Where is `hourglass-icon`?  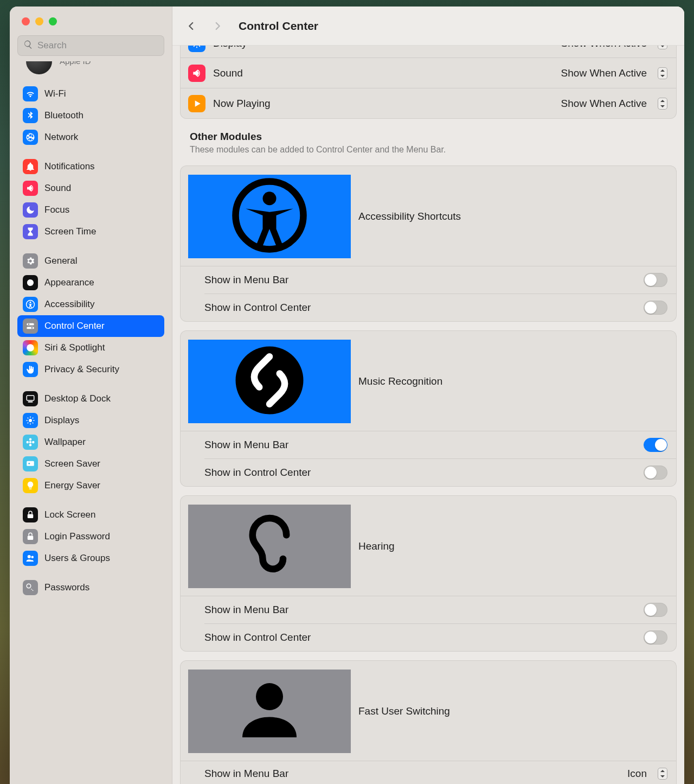 hourglass-icon is located at coordinates (30, 232).